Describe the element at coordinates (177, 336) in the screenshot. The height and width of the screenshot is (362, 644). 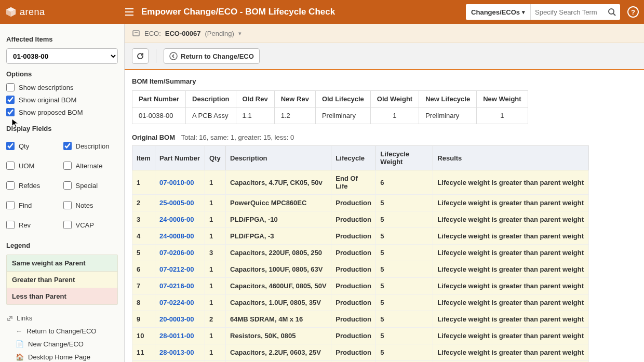
I see `part-link: 28-0011-00` at that location.